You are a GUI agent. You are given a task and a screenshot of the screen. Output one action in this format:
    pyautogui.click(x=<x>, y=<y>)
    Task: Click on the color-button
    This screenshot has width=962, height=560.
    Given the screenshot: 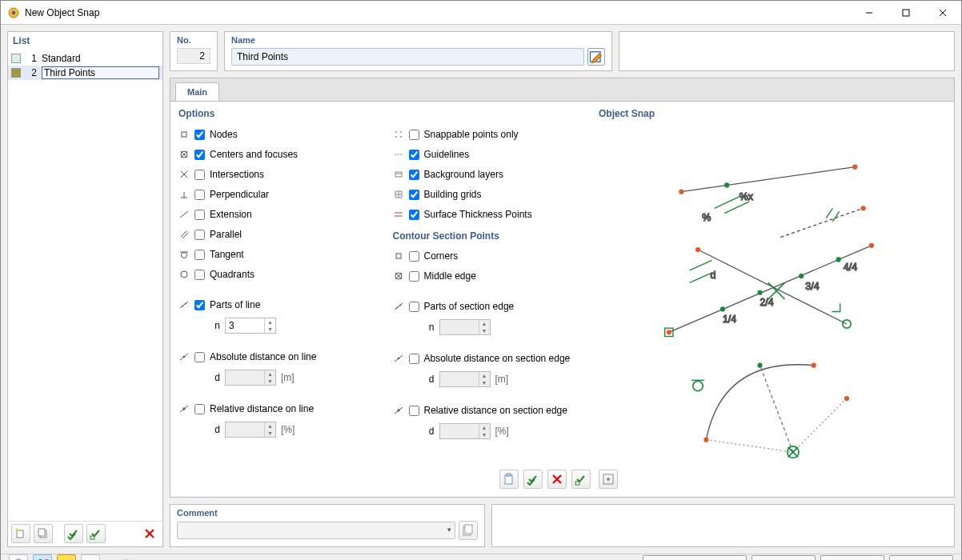 What is the action you would take?
    pyautogui.click(x=66, y=557)
    